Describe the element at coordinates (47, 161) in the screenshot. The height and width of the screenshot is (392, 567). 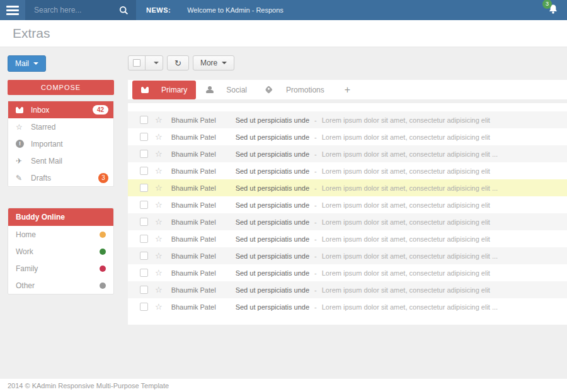
I see `folder-label: Sent Mail` at that location.